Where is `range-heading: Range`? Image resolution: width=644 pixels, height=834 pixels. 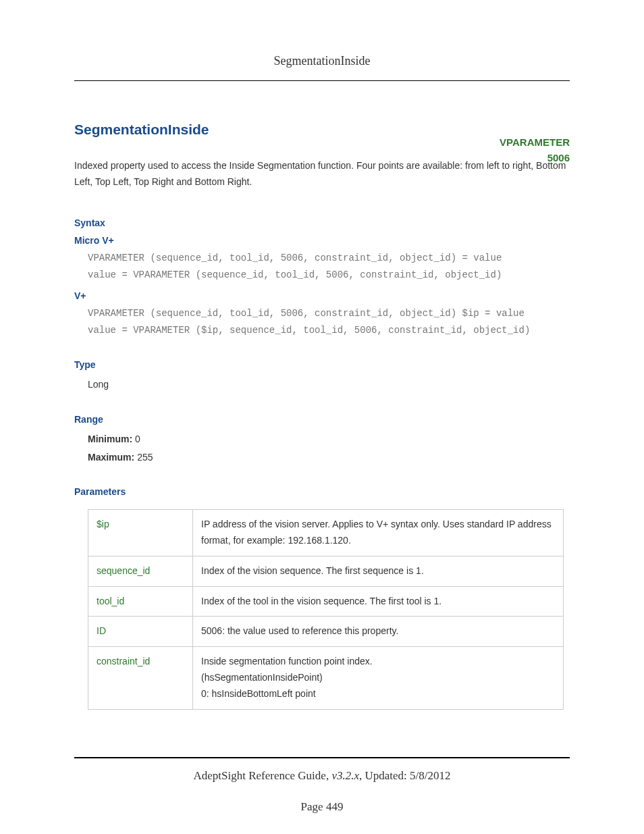
range-heading: Range is located at coordinates (322, 419).